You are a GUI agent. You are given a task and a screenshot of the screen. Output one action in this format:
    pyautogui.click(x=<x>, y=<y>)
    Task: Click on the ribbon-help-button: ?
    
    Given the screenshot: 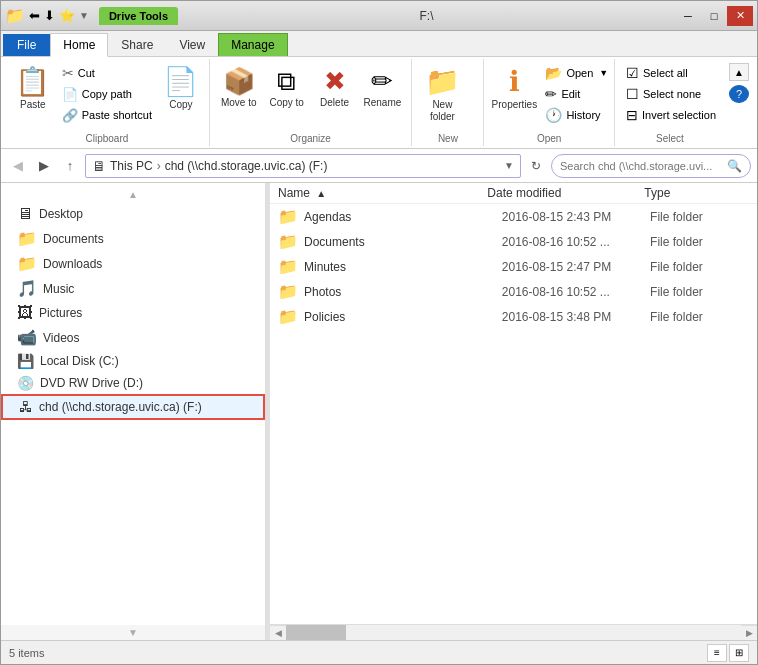 What is the action you would take?
    pyautogui.click(x=739, y=94)
    